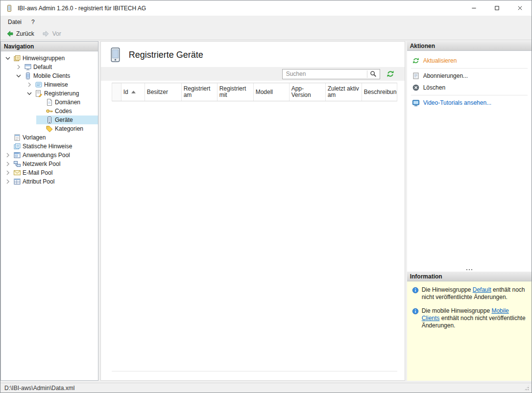  What do you see at coordinates (416, 103) in the screenshot?
I see `video-icon` at bounding box center [416, 103].